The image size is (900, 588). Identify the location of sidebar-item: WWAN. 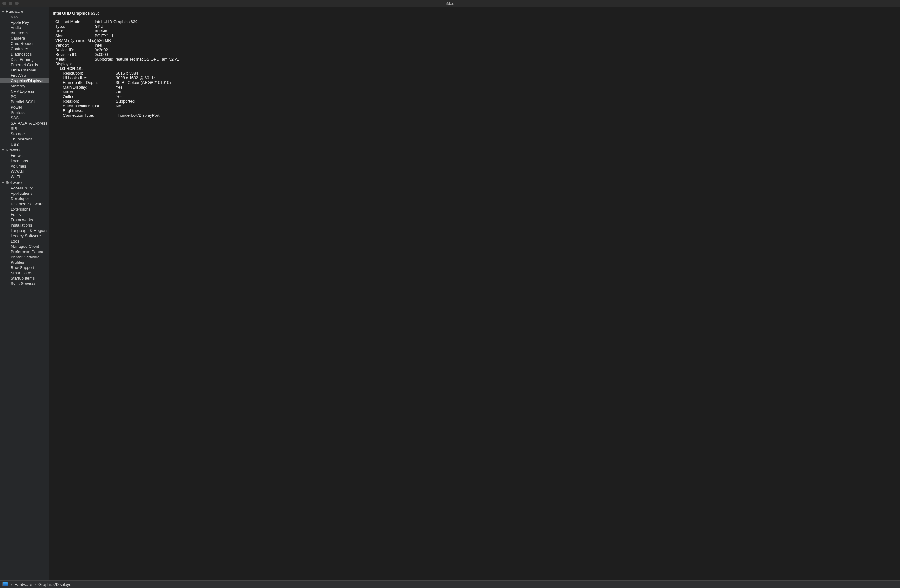
(24, 172).